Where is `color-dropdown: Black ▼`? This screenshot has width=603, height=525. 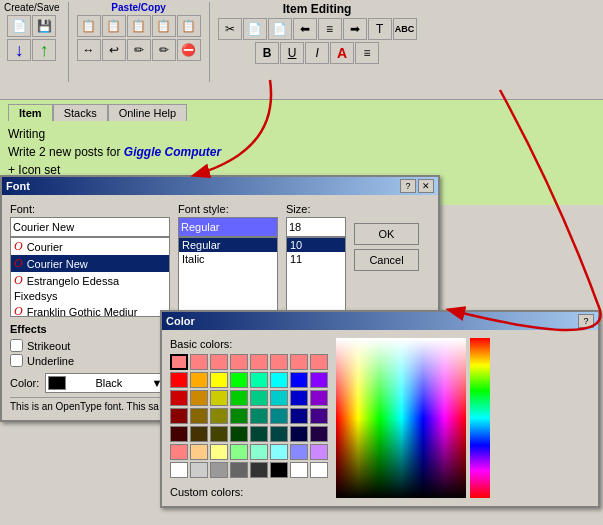
color-dropdown: Black ▼ is located at coordinates (105, 383).